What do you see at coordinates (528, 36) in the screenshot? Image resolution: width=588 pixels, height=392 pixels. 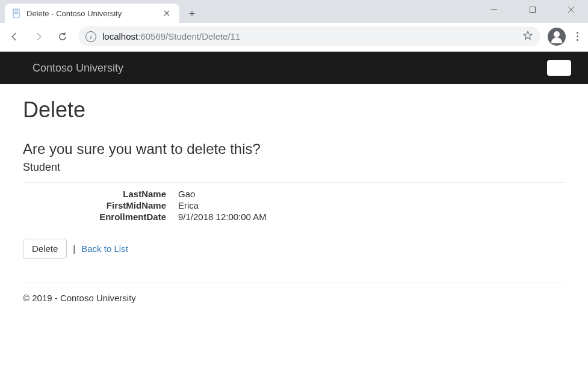 I see `bookmark-star-icon` at bounding box center [528, 36].